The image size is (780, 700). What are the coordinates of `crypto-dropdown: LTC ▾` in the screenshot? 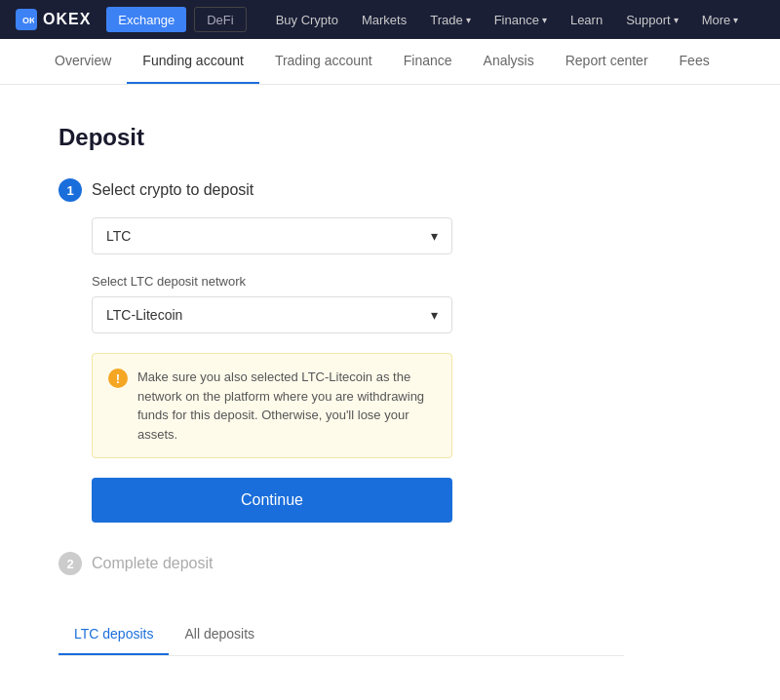 It's located at (272, 236).